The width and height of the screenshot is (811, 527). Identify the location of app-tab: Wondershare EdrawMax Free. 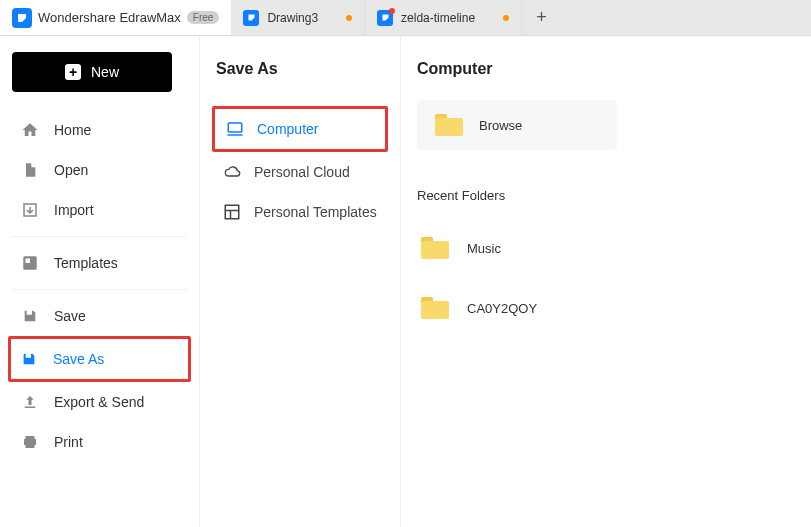
(116, 18).